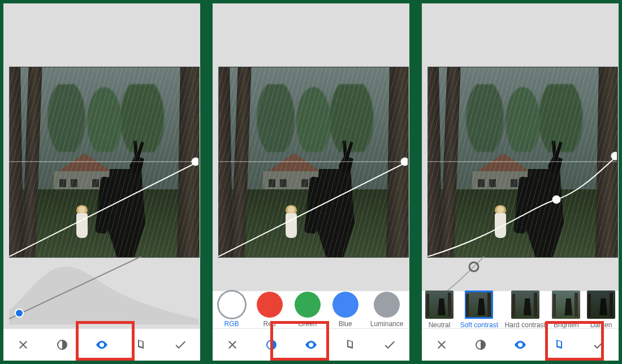 The width and height of the screenshot is (622, 364). I want to click on preset-neutral: Neutral, so click(439, 310).